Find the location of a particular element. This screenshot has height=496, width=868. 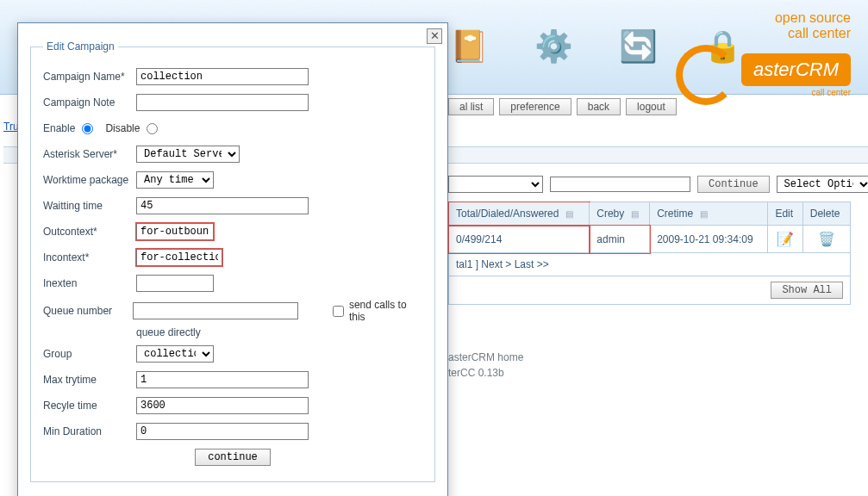

col-cretime: Cretime ▤ is located at coordinates (709, 214).